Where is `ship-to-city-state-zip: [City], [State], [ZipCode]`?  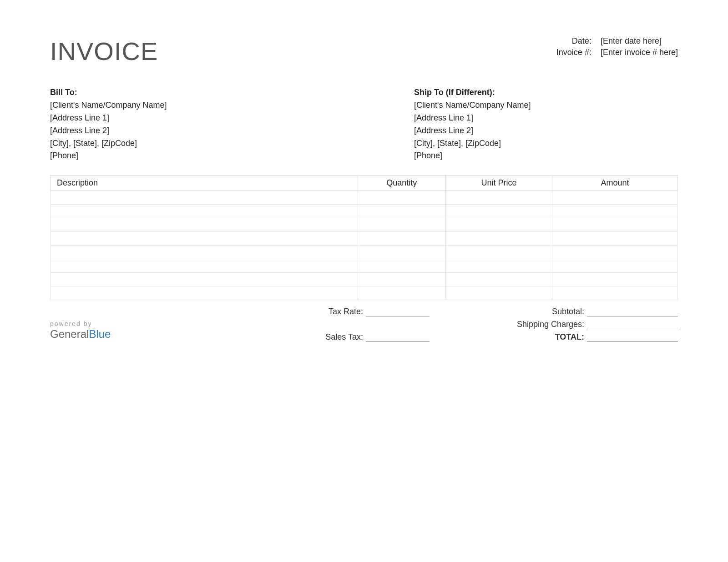
ship-to-city-state-zip: [City], [State], [ZipCode] is located at coordinates (546, 144).